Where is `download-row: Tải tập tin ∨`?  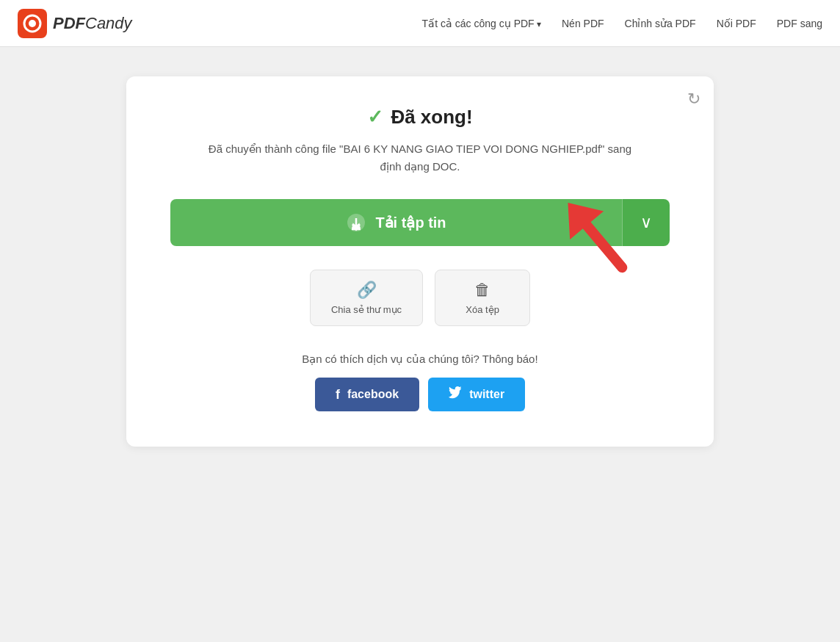
download-row: Tải tập tin ∨ is located at coordinates (420, 223).